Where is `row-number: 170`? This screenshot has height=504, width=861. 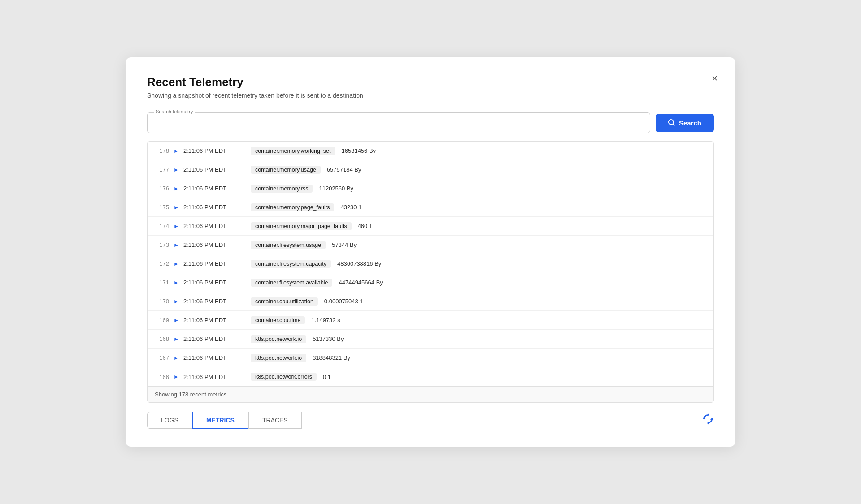
row-number: 170 is located at coordinates (162, 301).